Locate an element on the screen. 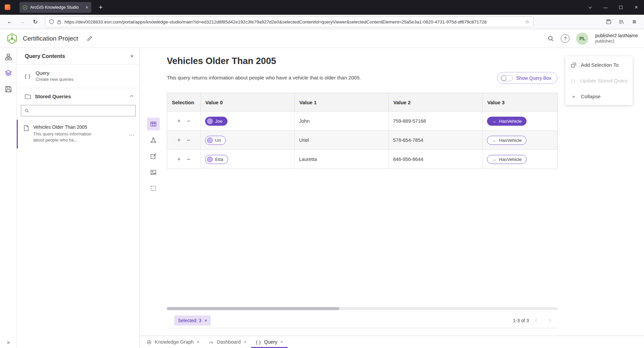 This screenshot has height=348, width=644. menu-item-add-selection-to: Add Selection To is located at coordinates (599, 65).